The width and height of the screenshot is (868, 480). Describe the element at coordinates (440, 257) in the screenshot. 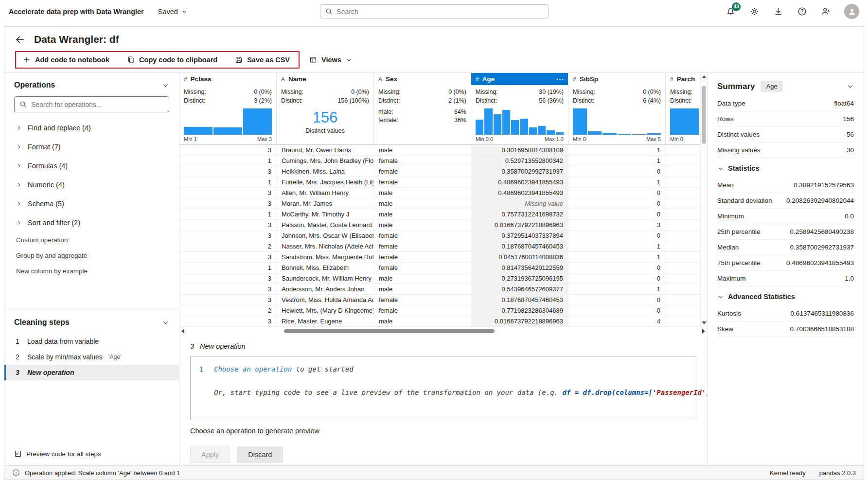

I see `table-row: 3Sandstrom, Miss. Marguerite Rutfemale0.…` at that location.